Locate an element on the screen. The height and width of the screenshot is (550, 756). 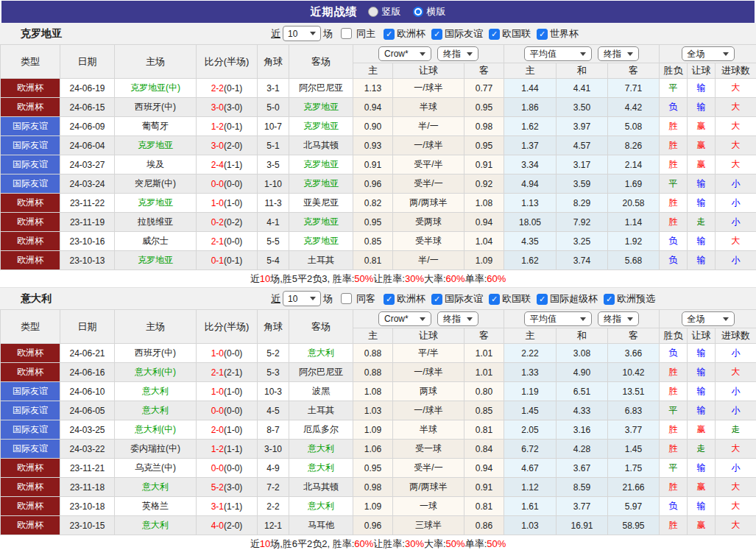
date-cell: 23-10-18 is located at coordinates (88, 507).